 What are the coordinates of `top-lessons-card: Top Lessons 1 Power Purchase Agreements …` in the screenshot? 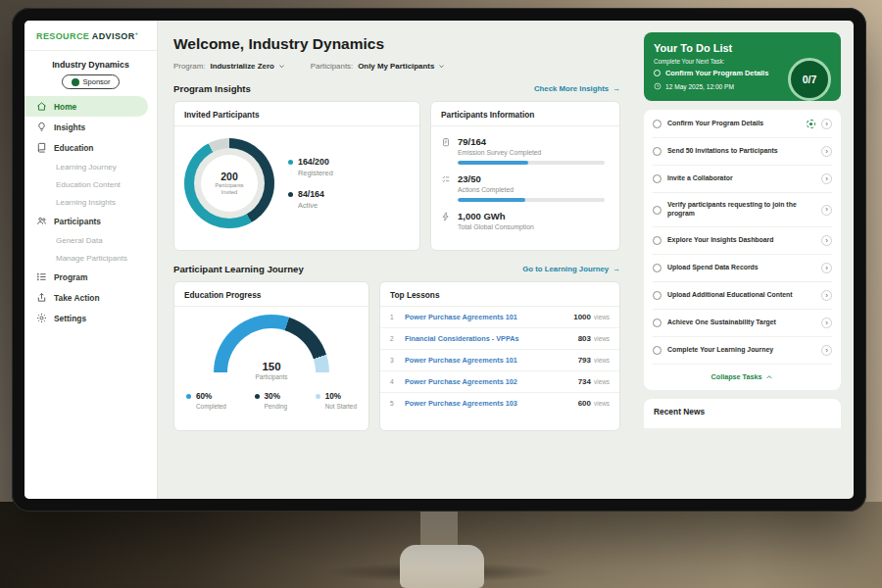 It's located at (500, 357).